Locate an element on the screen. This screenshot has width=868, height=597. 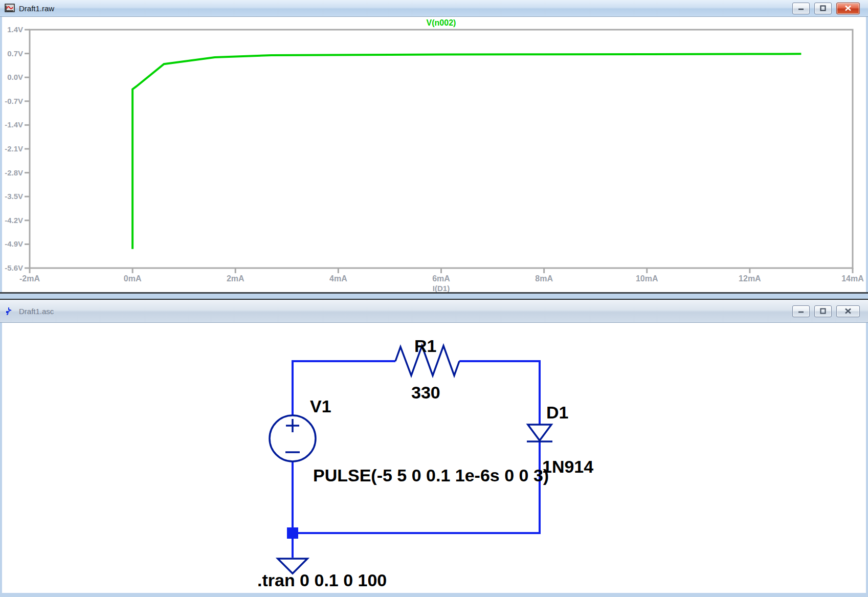
window-title-asc: Draft1.asc is located at coordinates (36, 311).